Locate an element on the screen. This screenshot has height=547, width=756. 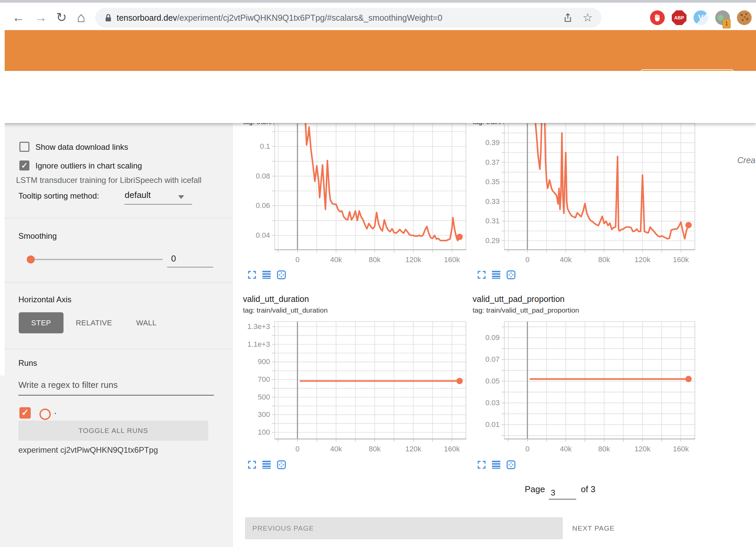
y-tick-label: 0.33 is located at coordinates (481, 202).